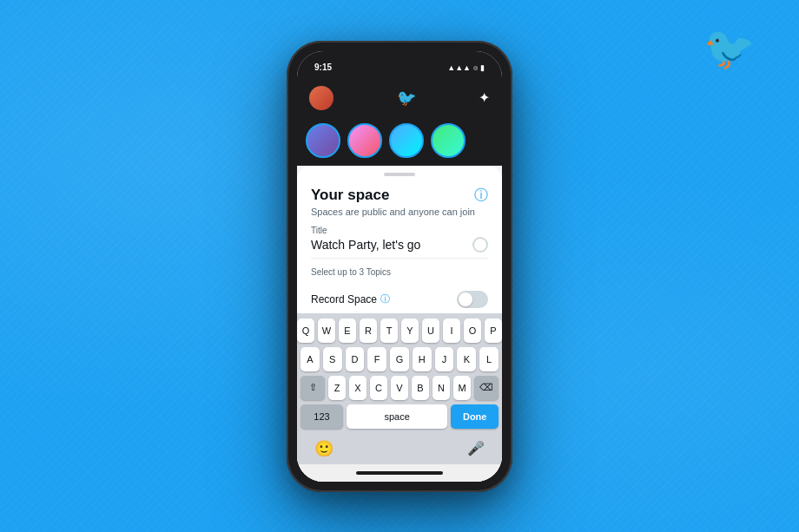 This screenshot has width=799, height=532. What do you see at coordinates (472, 299) in the screenshot?
I see `record-toggle` at bounding box center [472, 299].